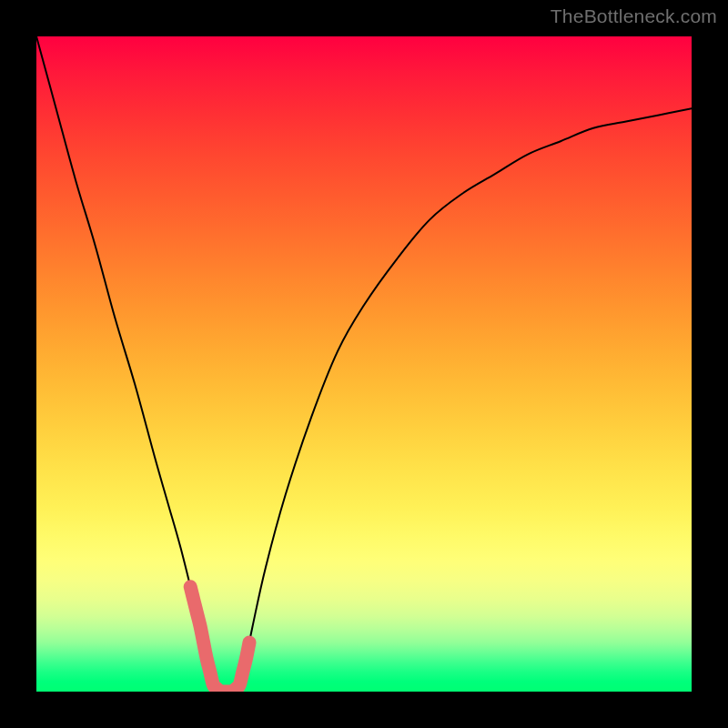 The height and width of the screenshot is (728, 728). What do you see at coordinates (220, 639) in the screenshot?
I see `optimal-range-marker` at bounding box center [220, 639].